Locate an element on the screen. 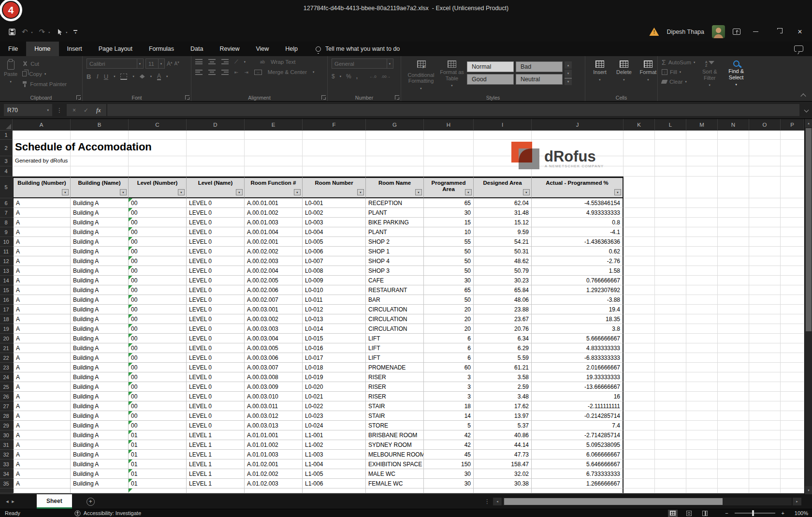 Image resolution: width=812 pixels, height=517 pixels. cell-F28: L0-023 is located at coordinates (334, 416).